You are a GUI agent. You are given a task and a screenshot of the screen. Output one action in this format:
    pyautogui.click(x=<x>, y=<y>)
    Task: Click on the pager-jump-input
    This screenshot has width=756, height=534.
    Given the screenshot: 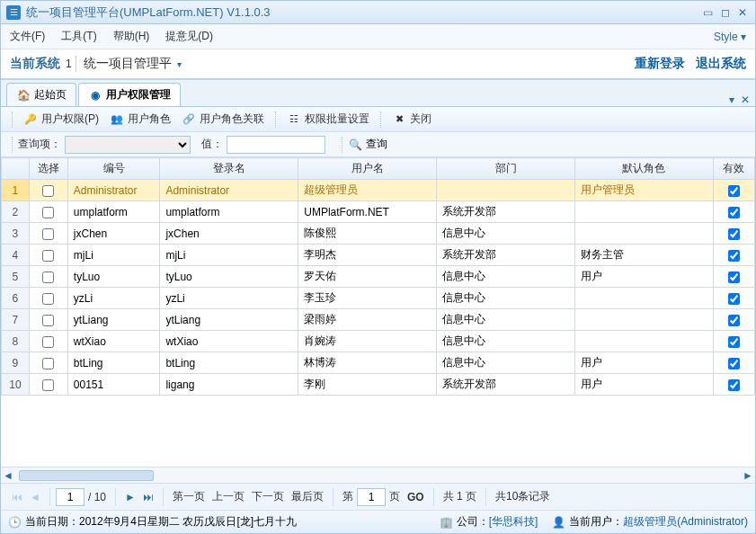 What is the action you would take?
    pyautogui.click(x=371, y=497)
    